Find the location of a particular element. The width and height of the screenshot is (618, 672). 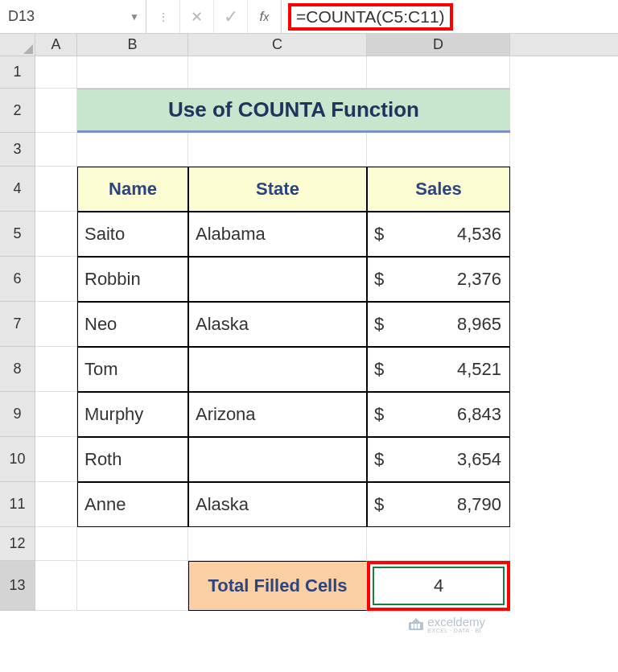

cell-a5 is located at coordinates (56, 234).